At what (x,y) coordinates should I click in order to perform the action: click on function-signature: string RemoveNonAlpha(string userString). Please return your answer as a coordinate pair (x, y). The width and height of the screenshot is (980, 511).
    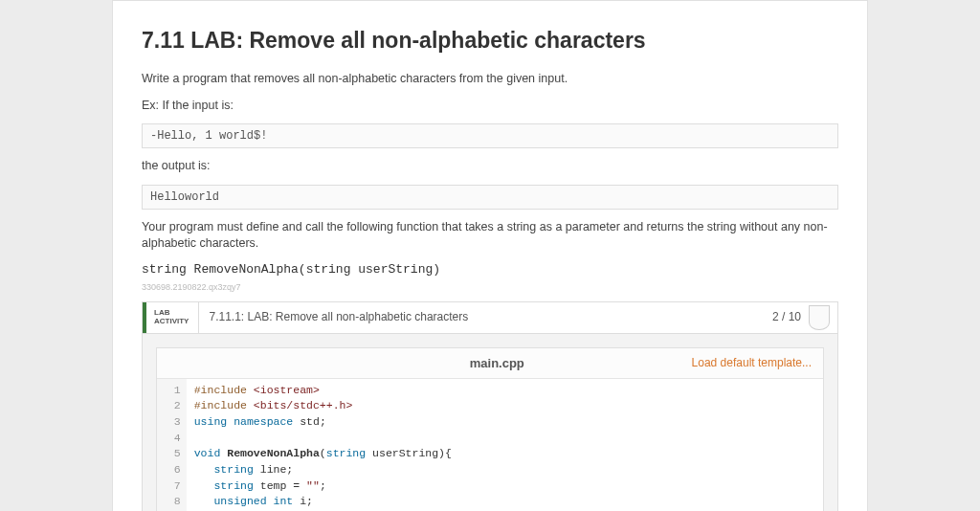
    Looking at the image, I should click on (490, 270).